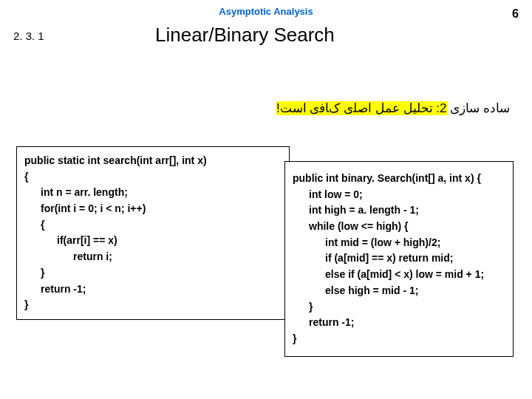 This screenshot has width=532, height=399. I want to click on persian-prefix: ﺳﺎﺩﻩ ﺳﺎﺯی, so click(479, 108).